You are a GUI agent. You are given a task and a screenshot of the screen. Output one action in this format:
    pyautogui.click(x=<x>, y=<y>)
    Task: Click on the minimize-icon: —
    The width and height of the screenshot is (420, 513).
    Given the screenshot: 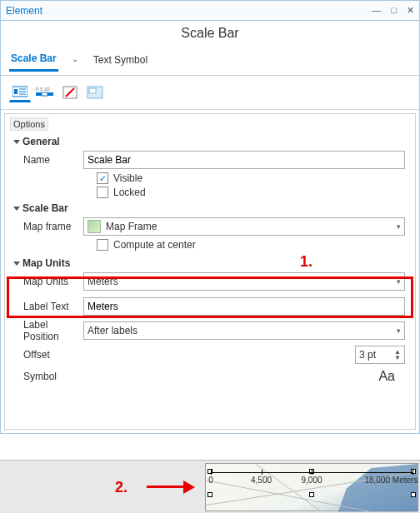 What is the action you would take?
    pyautogui.click(x=377, y=10)
    